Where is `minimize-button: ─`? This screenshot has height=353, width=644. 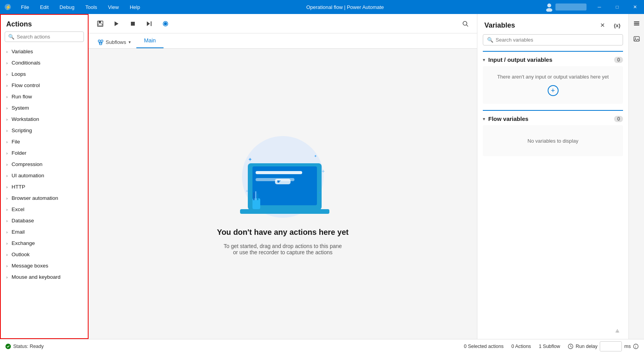 minimize-button: ─ is located at coordinates (599, 7).